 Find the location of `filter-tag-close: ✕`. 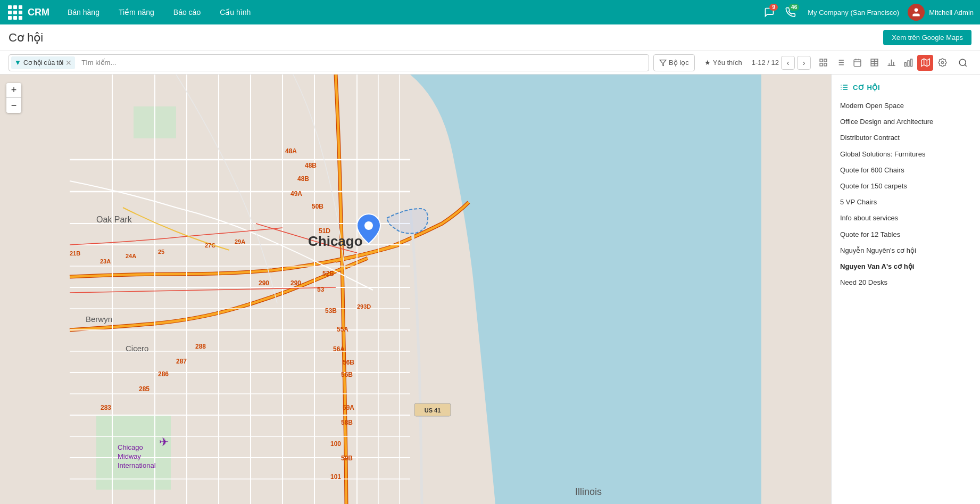

filter-tag-close: ✕ is located at coordinates (69, 63).